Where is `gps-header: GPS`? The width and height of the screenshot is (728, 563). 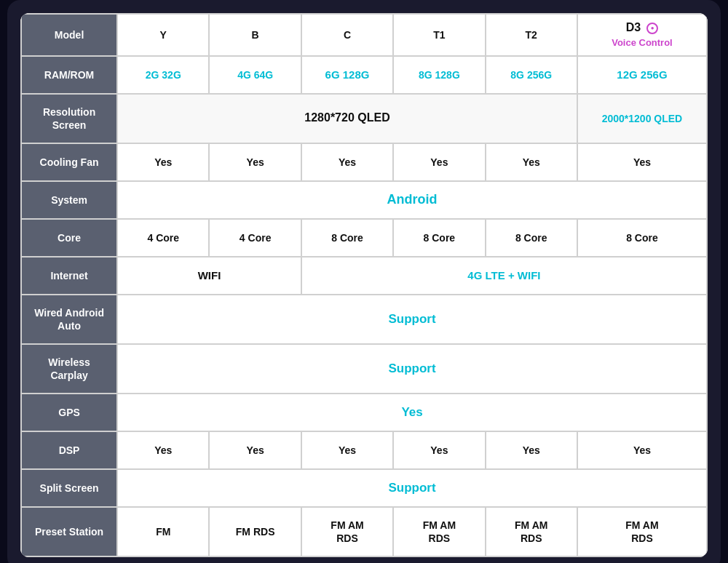
gps-header: GPS is located at coordinates (69, 412).